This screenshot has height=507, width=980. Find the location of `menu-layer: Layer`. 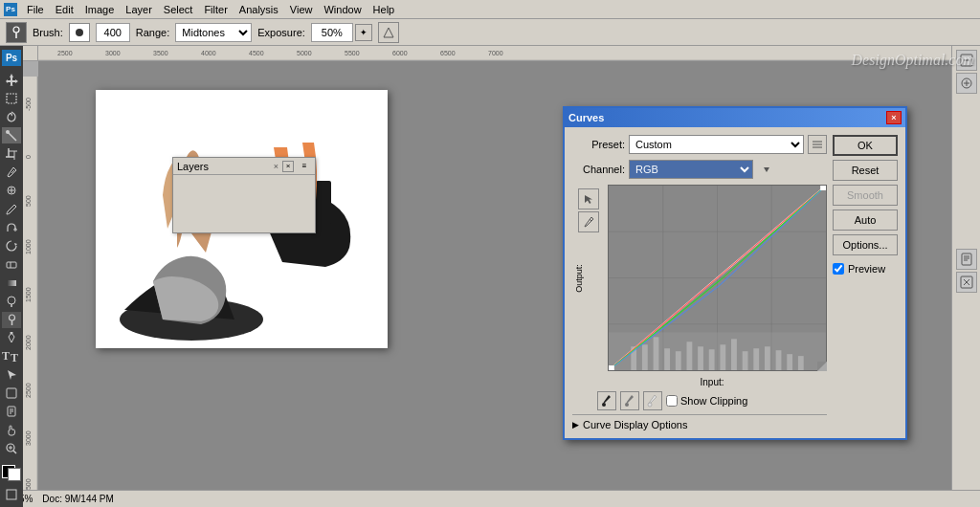

menu-layer: Layer is located at coordinates (139, 10).